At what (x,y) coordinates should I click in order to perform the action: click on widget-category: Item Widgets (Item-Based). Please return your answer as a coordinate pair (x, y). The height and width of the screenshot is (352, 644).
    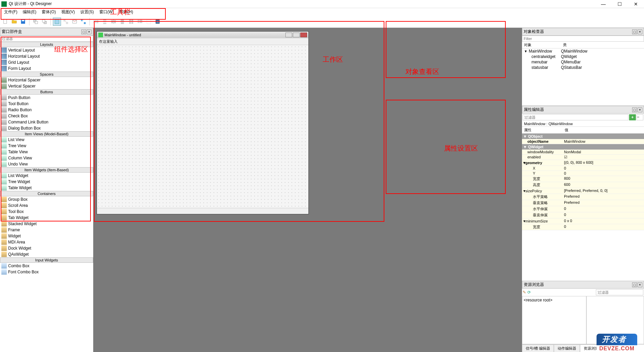
    Looking at the image, I should click on (47, 170).